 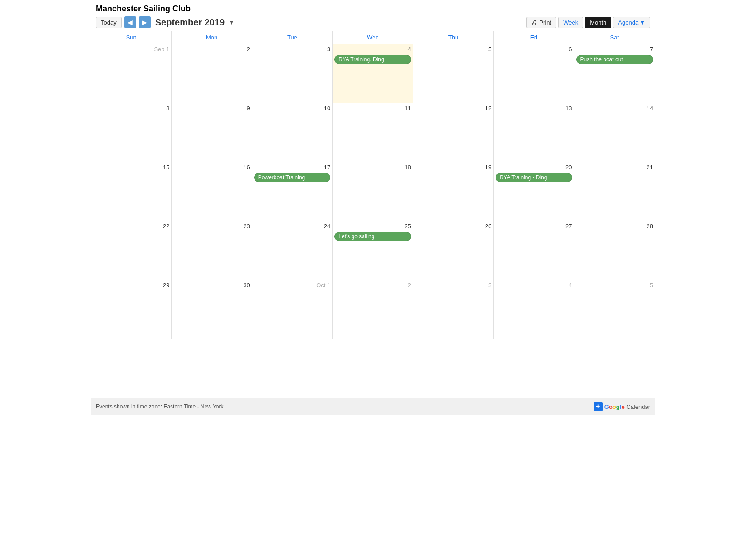 I want to click on calendar-cell: 10, so click(x=292, y=133).